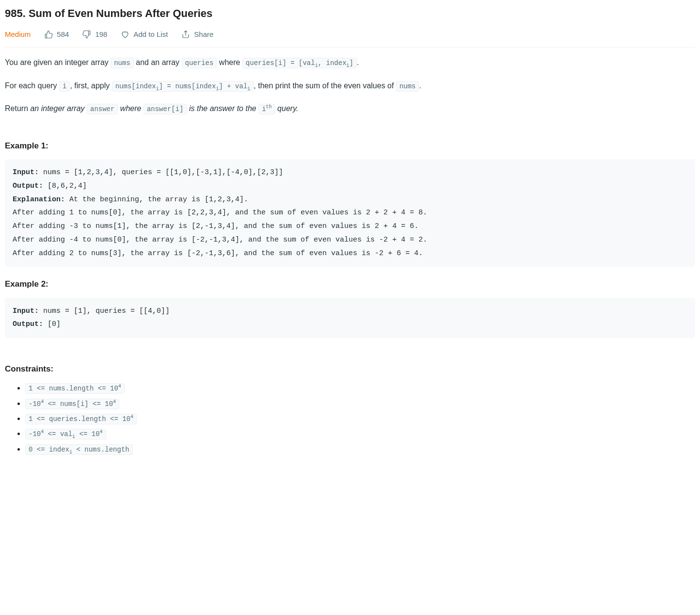  What do you see at coordinates (66, 434) in the screenshot?
I see `code-inline: -104 <= vali <= 104` at bounding box center [66, 434].